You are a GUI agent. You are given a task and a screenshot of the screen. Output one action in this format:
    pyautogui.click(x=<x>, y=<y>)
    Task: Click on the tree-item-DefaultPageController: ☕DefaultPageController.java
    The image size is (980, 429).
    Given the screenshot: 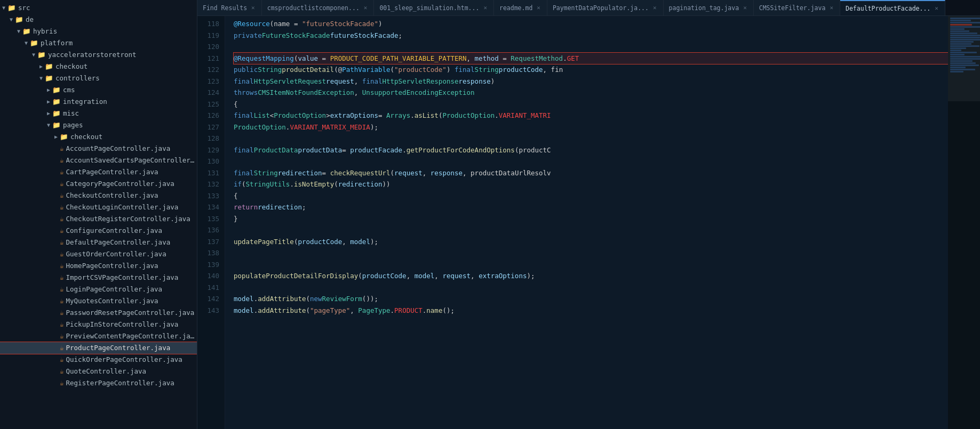 What is the action you would take?
    pyautogui.click(x=98, y=242)
    